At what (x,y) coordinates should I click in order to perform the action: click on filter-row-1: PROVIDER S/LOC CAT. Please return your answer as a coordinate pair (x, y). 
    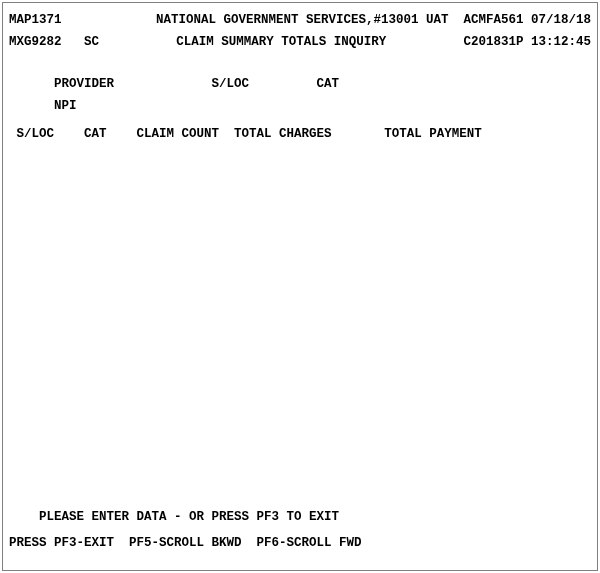
    Looking at the image, I should click on (300, 84).